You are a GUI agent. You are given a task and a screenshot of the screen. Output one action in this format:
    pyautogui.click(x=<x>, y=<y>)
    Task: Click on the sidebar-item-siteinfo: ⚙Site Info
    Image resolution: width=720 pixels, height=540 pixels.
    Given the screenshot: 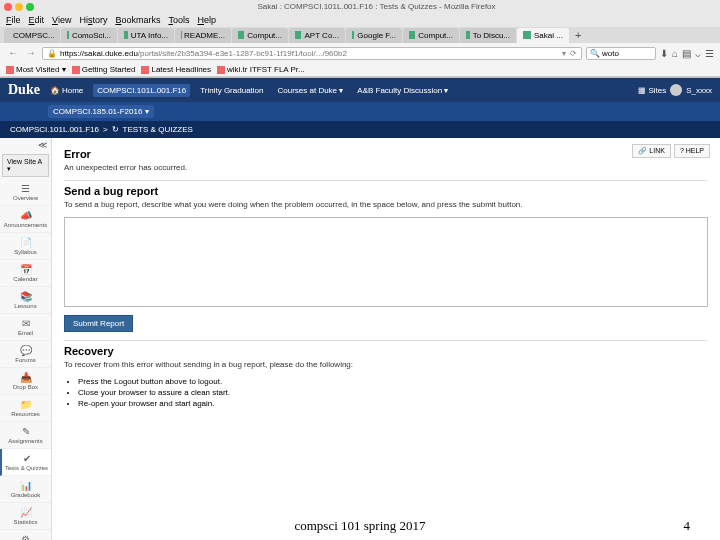 What is the action you would take?
    pyautogui.click(x=26, y=535)
    